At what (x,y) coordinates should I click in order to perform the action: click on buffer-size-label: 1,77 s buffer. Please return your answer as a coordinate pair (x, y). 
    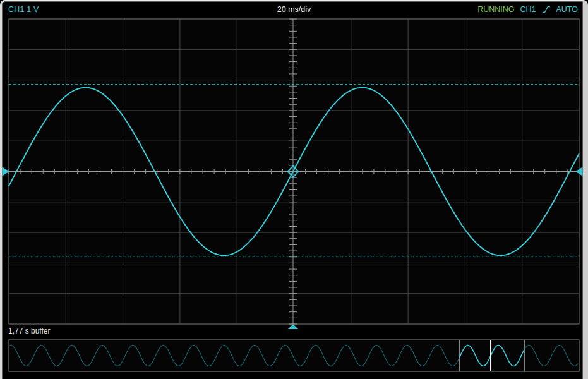
    Looking at the image, I should click on (29, 331).